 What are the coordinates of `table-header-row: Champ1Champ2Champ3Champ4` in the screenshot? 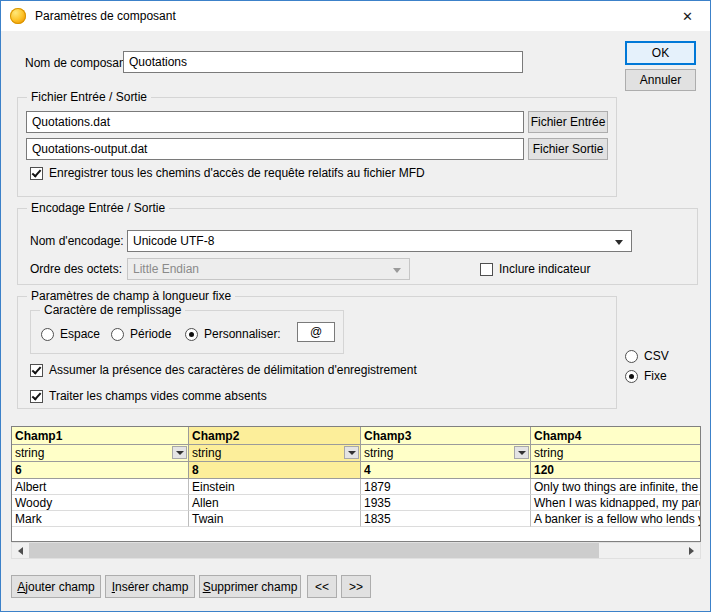 It's located at (356, 436).